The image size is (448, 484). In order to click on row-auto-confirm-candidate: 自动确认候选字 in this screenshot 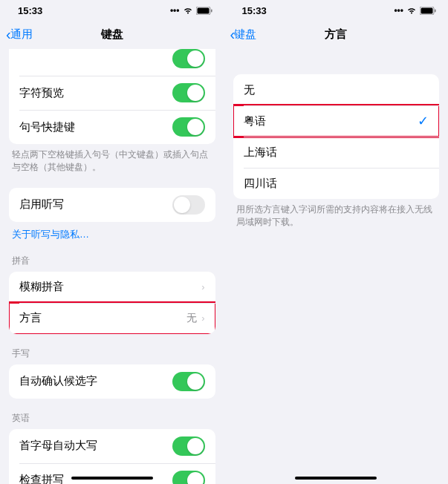, I will do `click(112, 382)`.